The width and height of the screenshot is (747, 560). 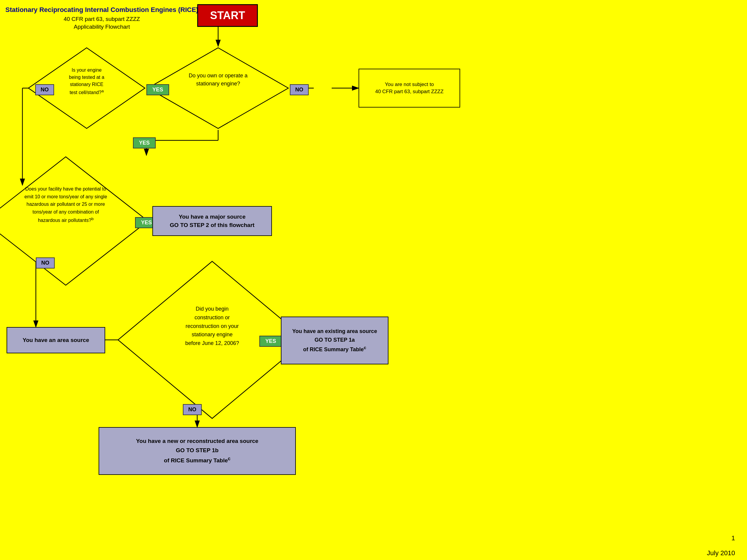 I want to click on no-connector-d2: NO, so click(x=299, y=90).